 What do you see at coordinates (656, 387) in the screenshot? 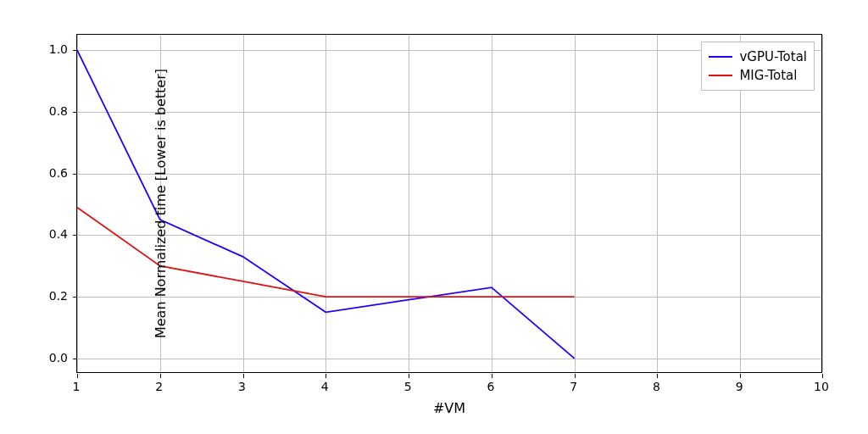
I see `x-tick-label: 8` at bounding box center [656, 387].